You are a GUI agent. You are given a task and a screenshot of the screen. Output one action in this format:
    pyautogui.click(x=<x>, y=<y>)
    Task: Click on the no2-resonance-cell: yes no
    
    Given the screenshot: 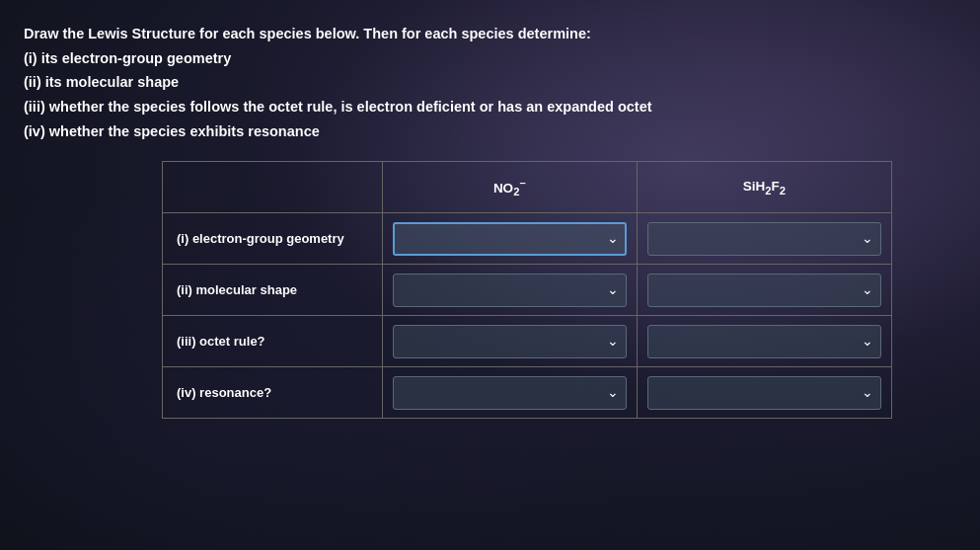 What is the action you would take?
    pyautogui.click(x=509, y=393)
    